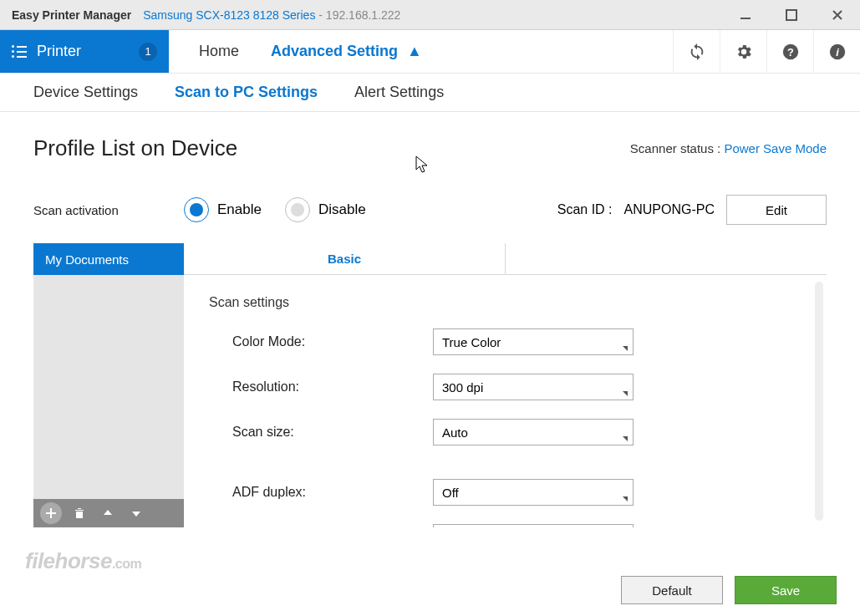 The height and width of the screenshot is (616, 860). I want to click on scanner-status: Scanner status : Power Save Mode, so click(729, 149).